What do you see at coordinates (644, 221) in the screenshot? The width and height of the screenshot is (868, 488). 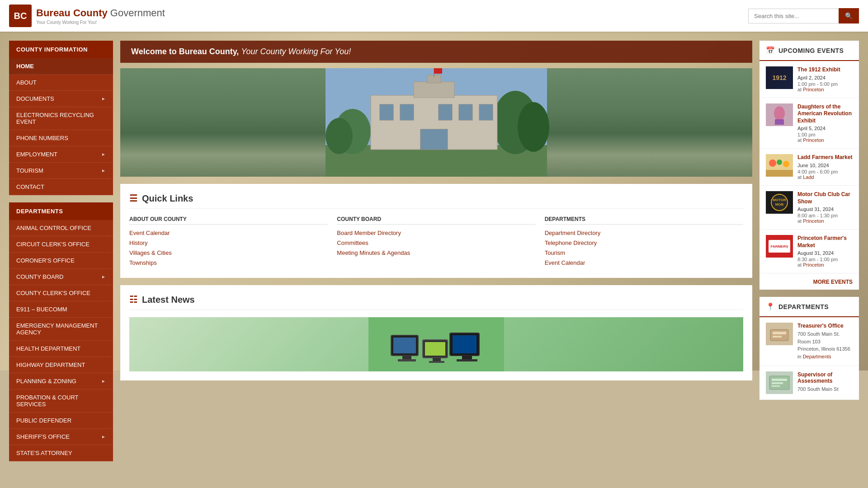 I see `ql-col3-title: DEPARTMENTS` at bounding box center [644, 221].